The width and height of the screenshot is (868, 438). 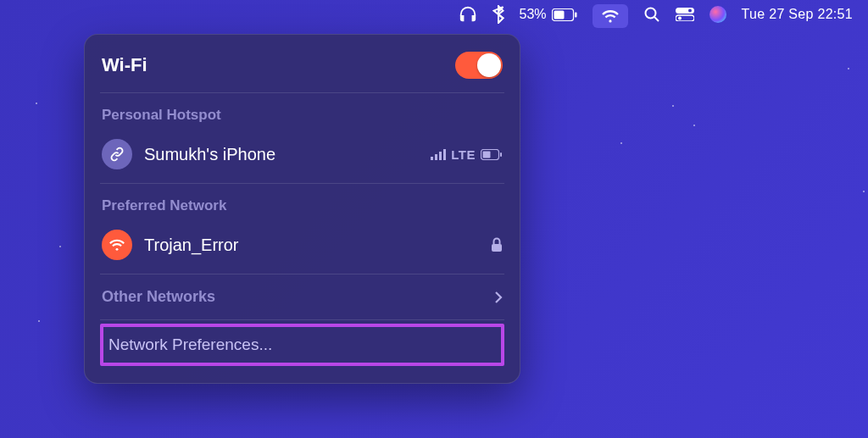 I want to click on hotspot-status: LTE, so click(x=466, y=154).